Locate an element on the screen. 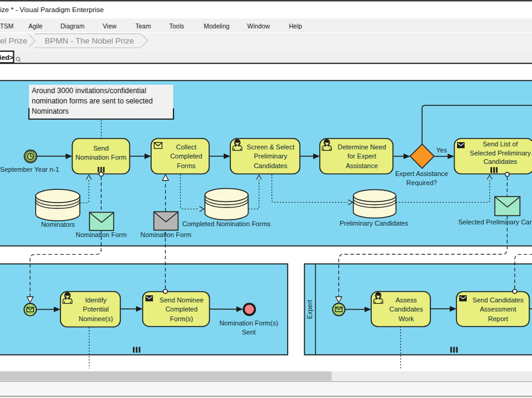  svg-text: Selected Preliminary is located at coordinates (501, 153).